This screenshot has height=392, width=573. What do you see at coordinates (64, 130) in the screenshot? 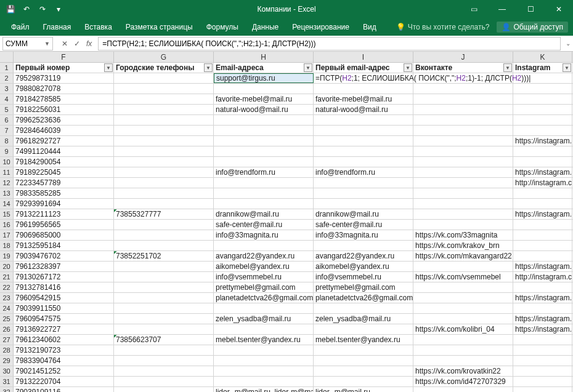
I see `cell: 79284646039` at bounding box center [64, 130].